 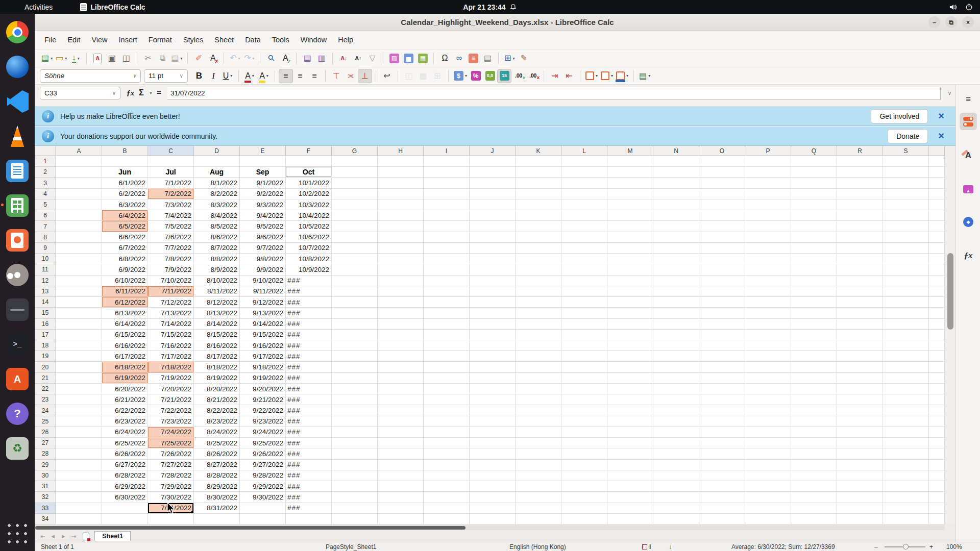 What do you see at coordinates (630, 389) in the screenshot?
I see `cell-M22` at bounding box center [630, 389].